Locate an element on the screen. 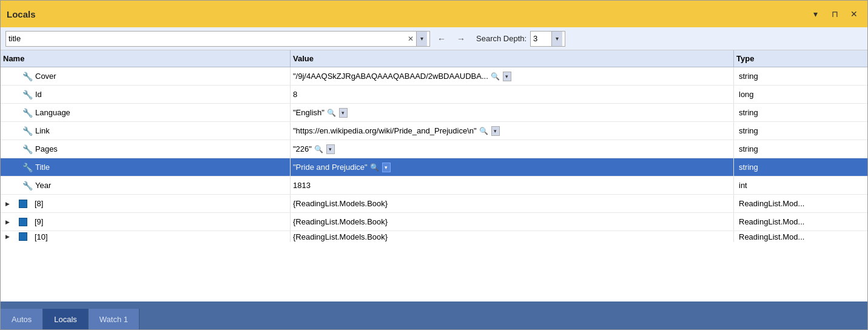 Image resolution: width=868 pixels, height=330 pixels. tab-watch1: Watch 1 is located at coordinates (114, 319).